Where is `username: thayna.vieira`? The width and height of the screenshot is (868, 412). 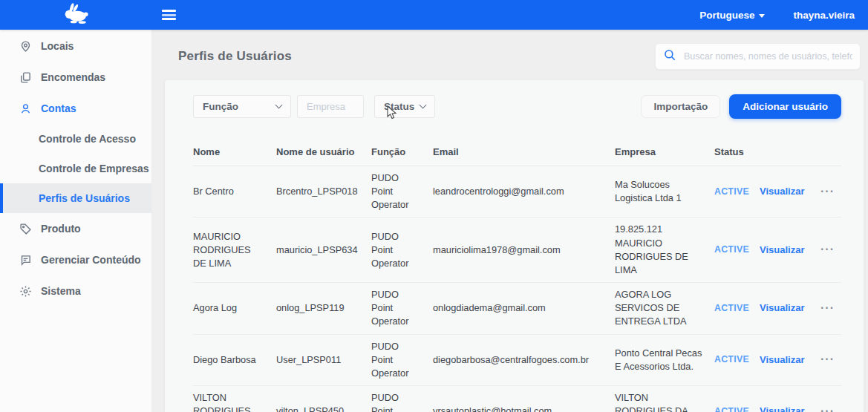 username: thayna.vieira is located at coordinates (824, 15).